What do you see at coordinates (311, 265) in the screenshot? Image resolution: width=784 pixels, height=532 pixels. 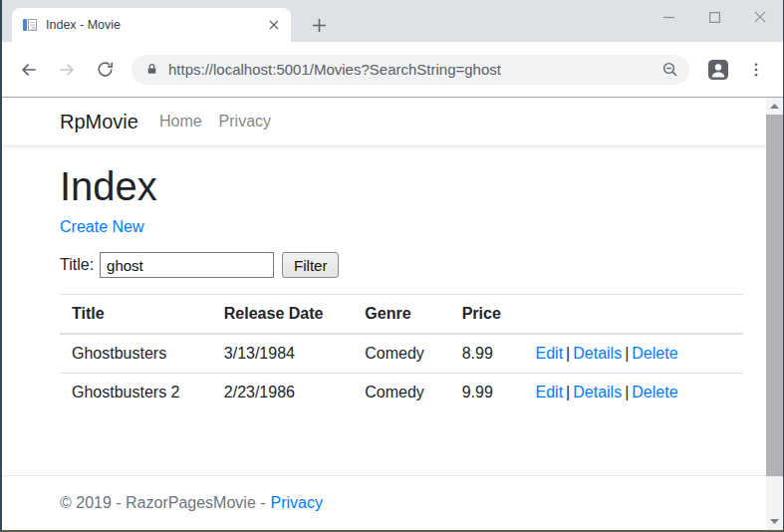 I see `filter-button: Filter` at bounding box center [311, 265].